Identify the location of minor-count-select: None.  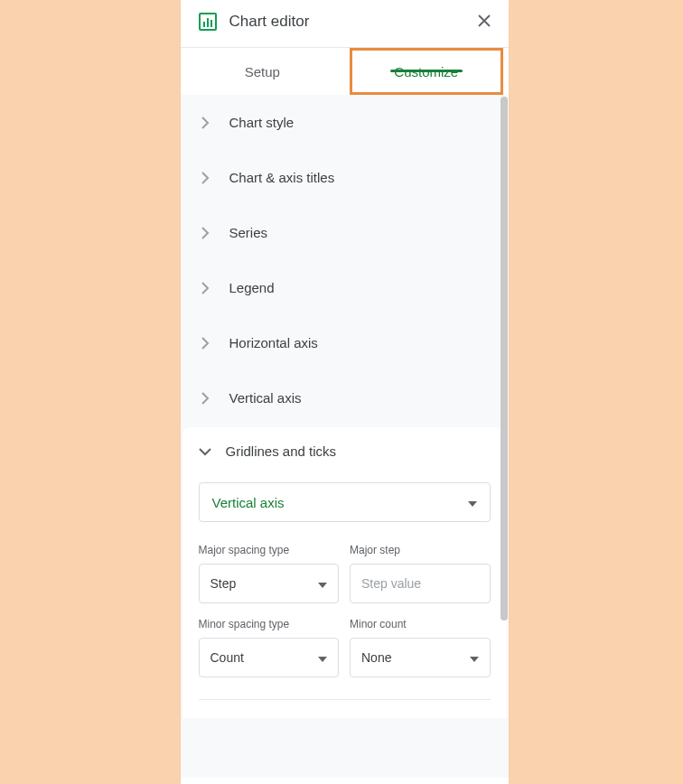
(420, 658).